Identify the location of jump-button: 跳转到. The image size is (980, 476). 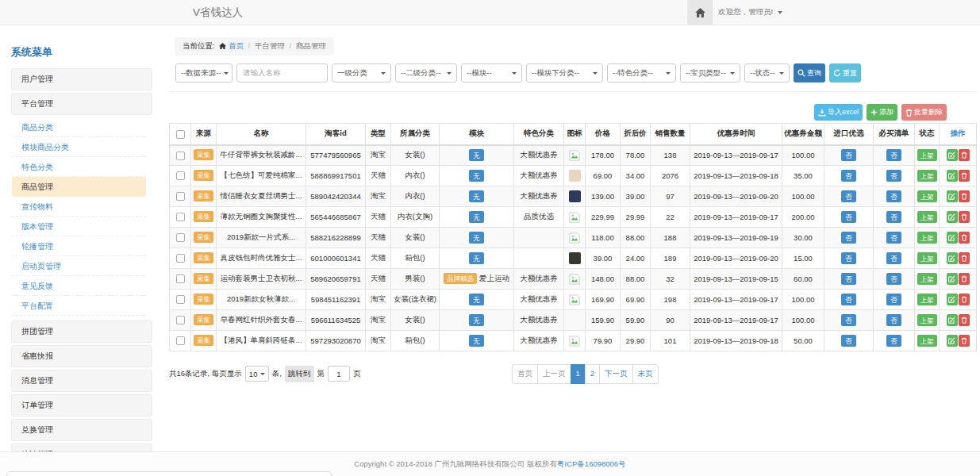
(300, 374).